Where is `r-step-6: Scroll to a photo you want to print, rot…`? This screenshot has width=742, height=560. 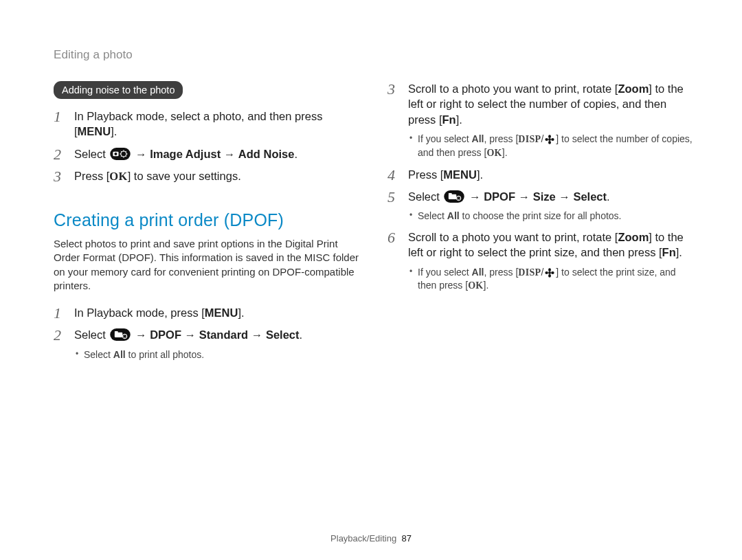 r-step-6: Scroll to a photo you want to print, rot… is located at coordinates (541, 261).